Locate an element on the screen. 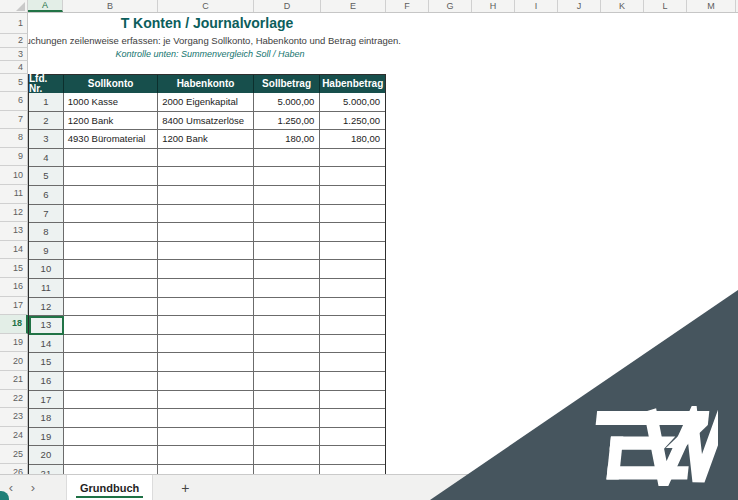  active-cell: 13 is located at coordinates (46, 326).